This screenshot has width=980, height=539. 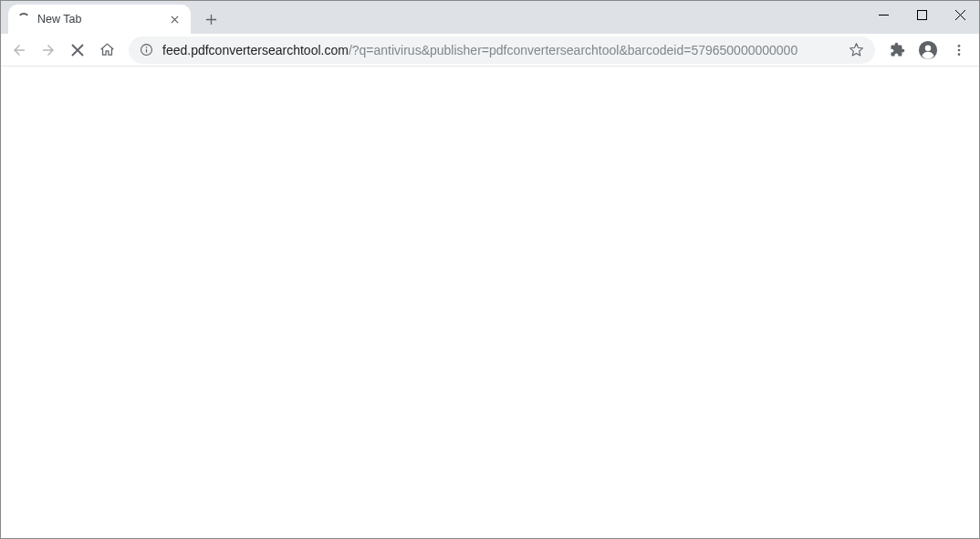 What do you see at coordinates (107, 50) in the screenshot?
I see `home-button` at bounding box center [107, 50].